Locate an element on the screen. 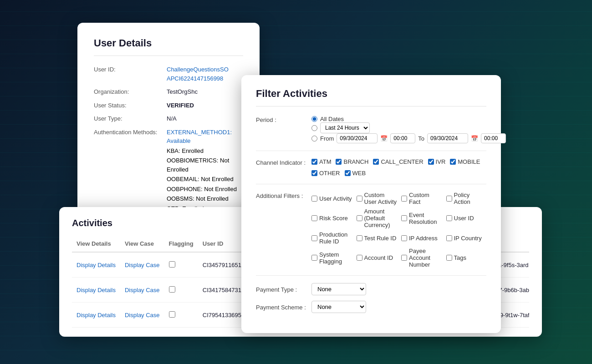 The width and height of the screenshot is (592, 364). user-type-row: User Type: N/A is located at coordinates (168, 119).